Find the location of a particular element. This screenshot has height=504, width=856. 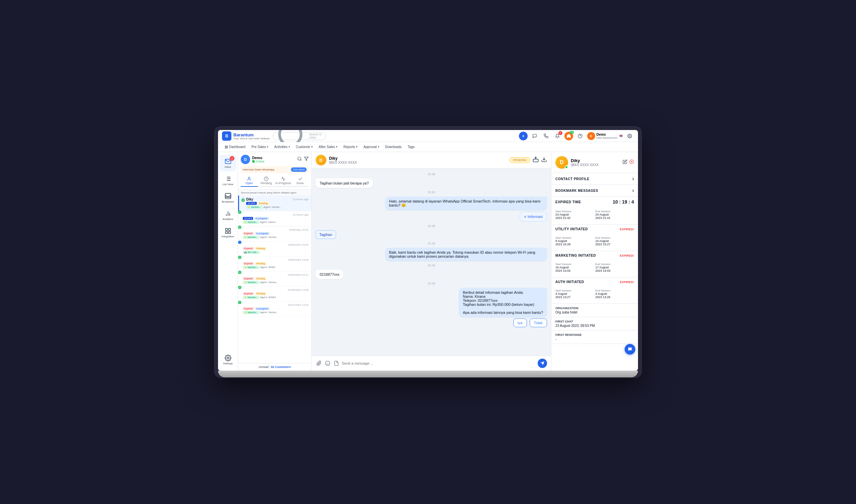

filter-icon is located at coordinates (306, 160).